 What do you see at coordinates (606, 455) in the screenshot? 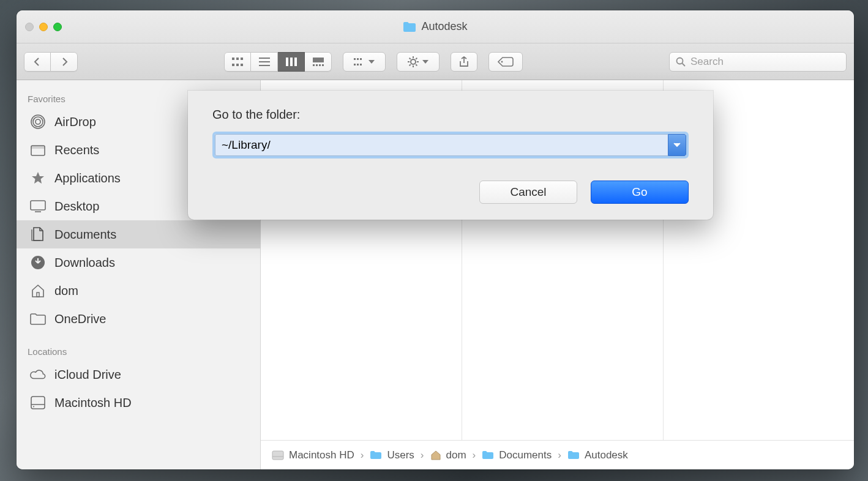
I see `path-label: Autodesk` at bounding box center [606, 455].